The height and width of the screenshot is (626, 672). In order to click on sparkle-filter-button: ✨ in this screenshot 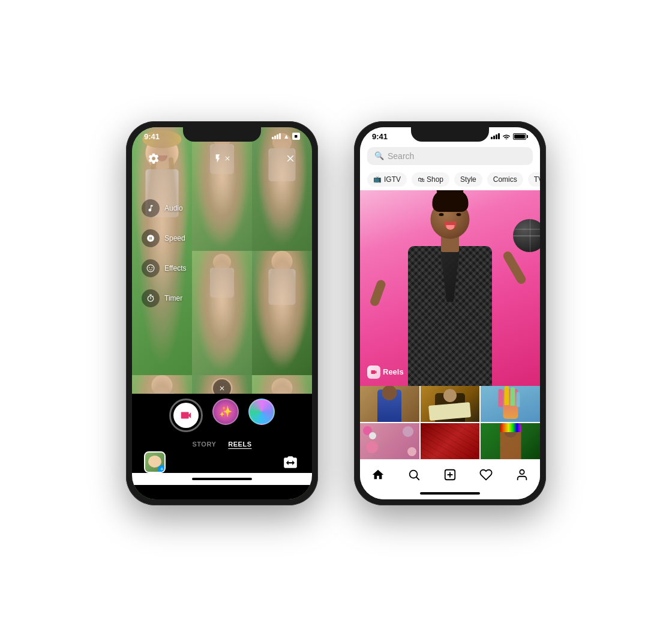, I will do `click(226, 412)`.